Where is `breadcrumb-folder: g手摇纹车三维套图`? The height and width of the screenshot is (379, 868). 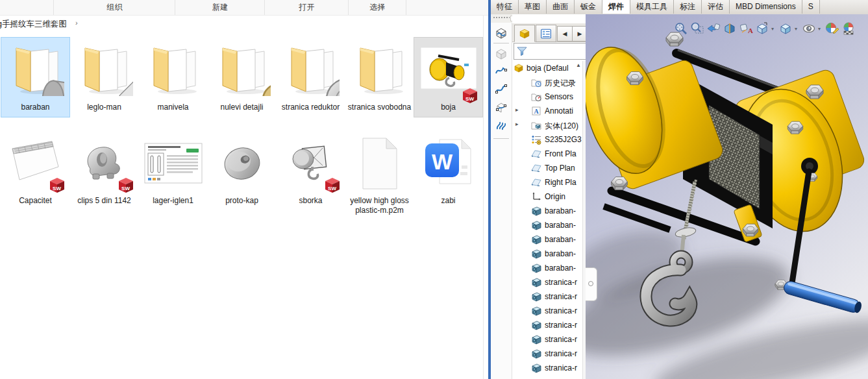 breadcrumb-folder: g手摇纹车三维套图 is located at coordinates (34, 25).